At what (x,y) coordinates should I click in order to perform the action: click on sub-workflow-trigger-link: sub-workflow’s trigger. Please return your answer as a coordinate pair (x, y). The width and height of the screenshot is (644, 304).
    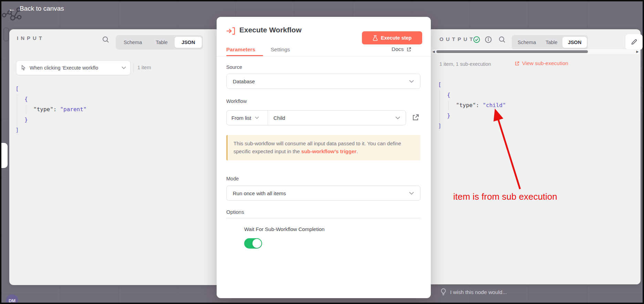
    Looking at the image, I should click on (329, 151).